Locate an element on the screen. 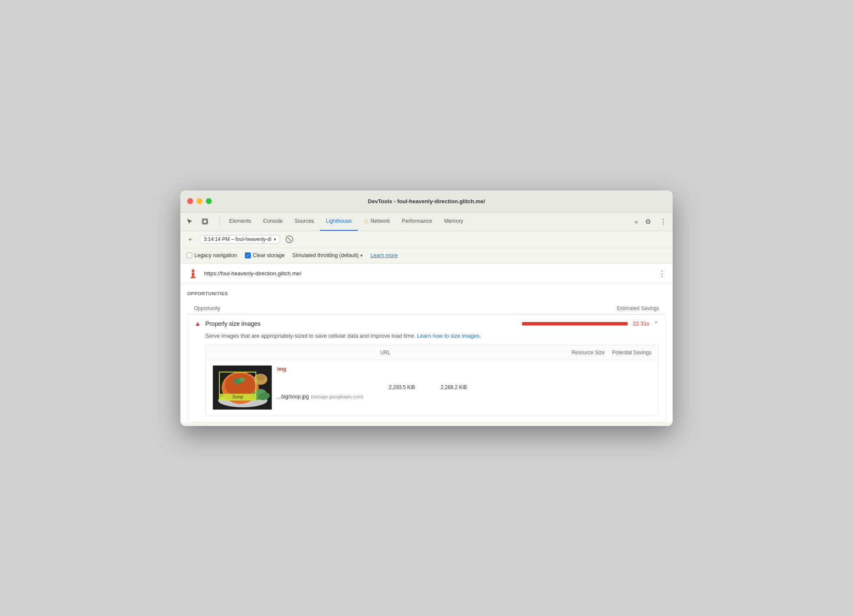 The image size is (853, 616). opportunities-table-header: Opportunity Estimated Savings is located at coordinates (426, 309).